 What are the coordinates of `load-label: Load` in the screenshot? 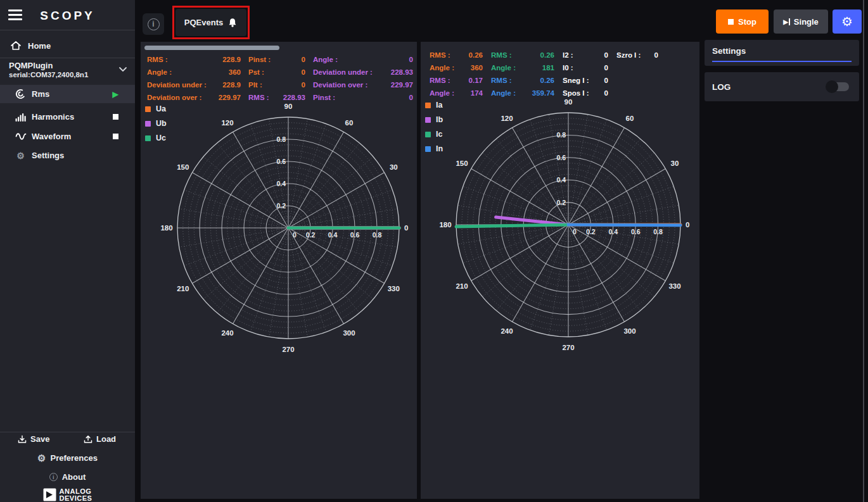 It's located at (106, 439).